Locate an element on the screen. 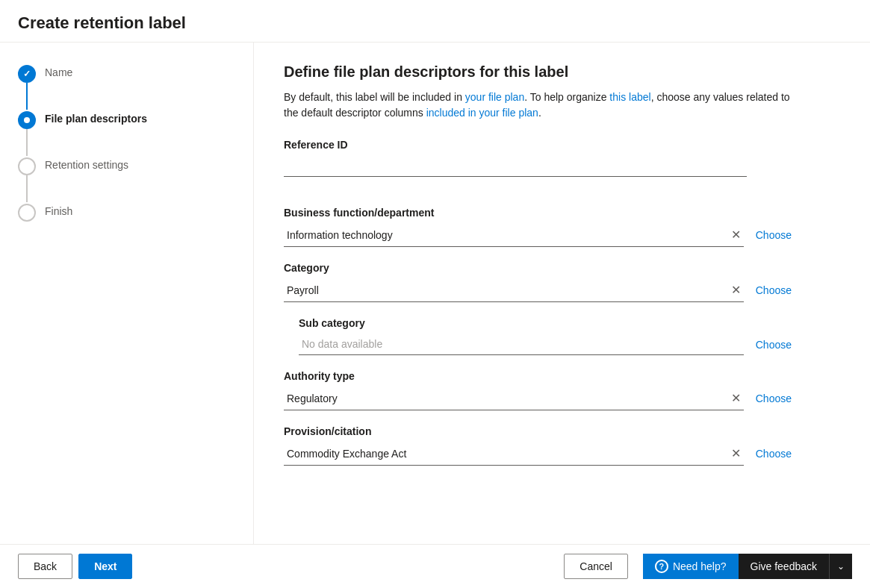  section-title: Define file plan descriptors for this la… is located at coordinates (562, 72).